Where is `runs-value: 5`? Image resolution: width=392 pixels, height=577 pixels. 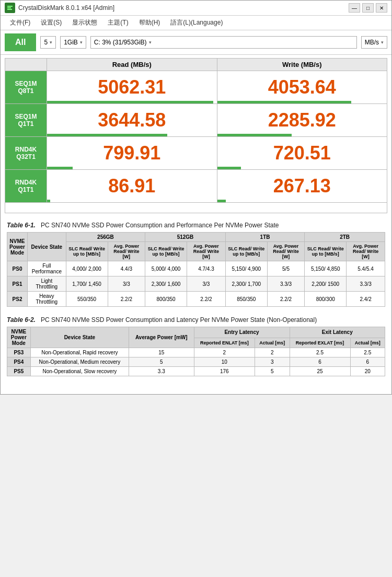
runs-value: 5 is located at coordinates (46, 42).